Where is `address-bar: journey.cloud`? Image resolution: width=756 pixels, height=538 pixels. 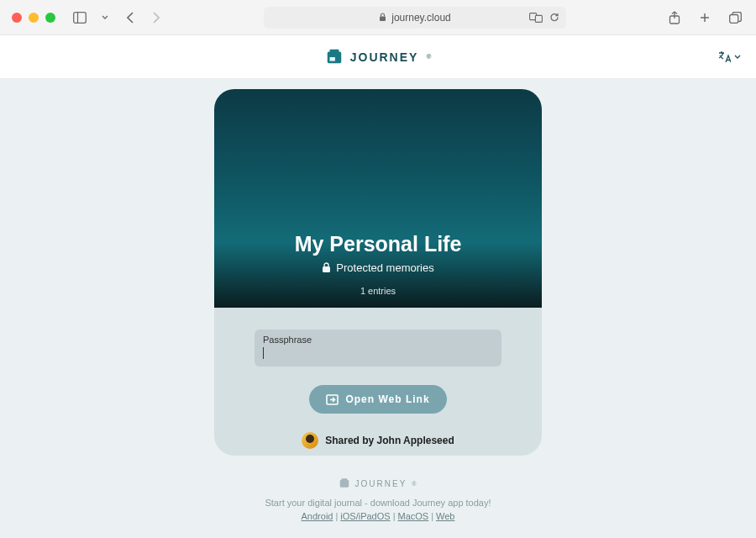 address-bar: journey.cloud is located at coordinates (415, 18).